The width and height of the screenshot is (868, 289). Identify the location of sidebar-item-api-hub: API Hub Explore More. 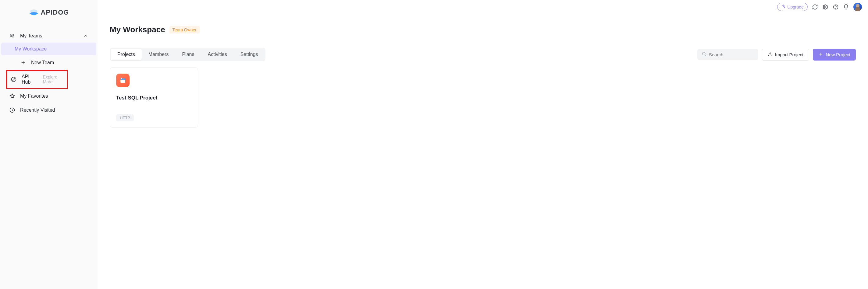
(37, 79).